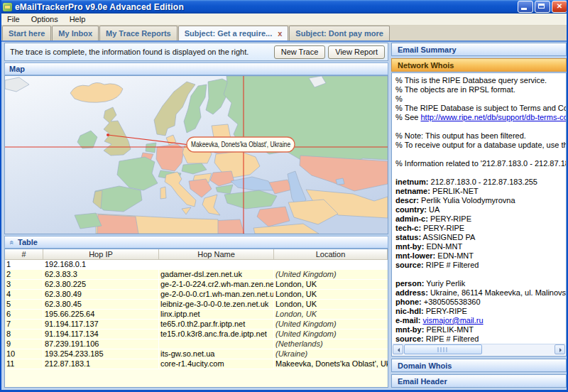 Image resolution: width=568 pixels, height=392 pixels. I want to click on collapse-chevron-icon: «, so click(11, 243).